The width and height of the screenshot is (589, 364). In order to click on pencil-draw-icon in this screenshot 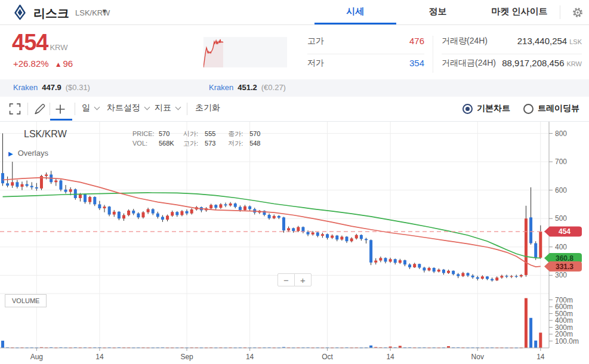, I will do `click(39, 109)`.